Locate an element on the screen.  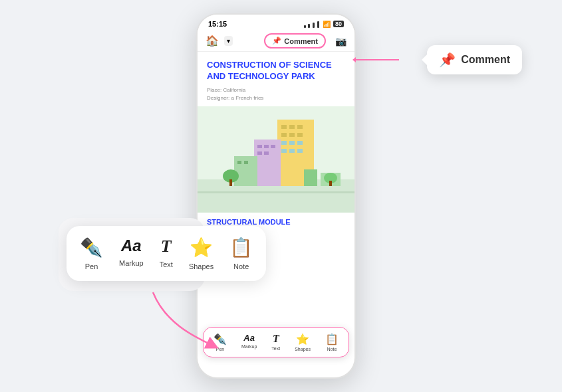
title-line-1: CONSTRUCTION OF SCIENCE is located at coordinates (276, 65).